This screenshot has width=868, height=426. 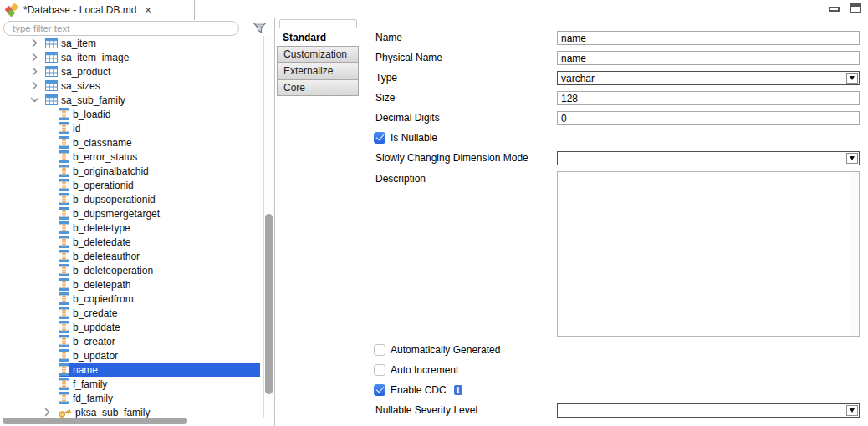 What do you see at coordinates (131, 100) in the screenshot?
I see `tree-item: sa_sub_family` at bounding box center [131, 100].